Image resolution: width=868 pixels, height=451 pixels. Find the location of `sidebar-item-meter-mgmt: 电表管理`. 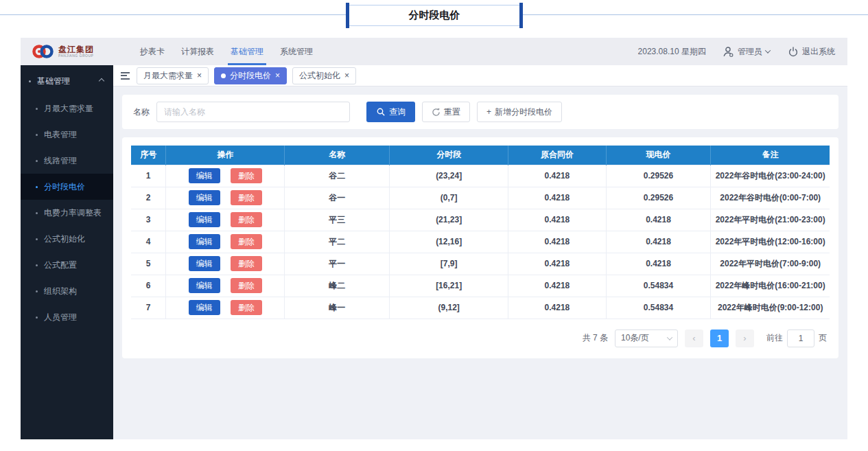

sidebar-item-meter-mgmt: 电表管理 is located at coordinates (67, 135).